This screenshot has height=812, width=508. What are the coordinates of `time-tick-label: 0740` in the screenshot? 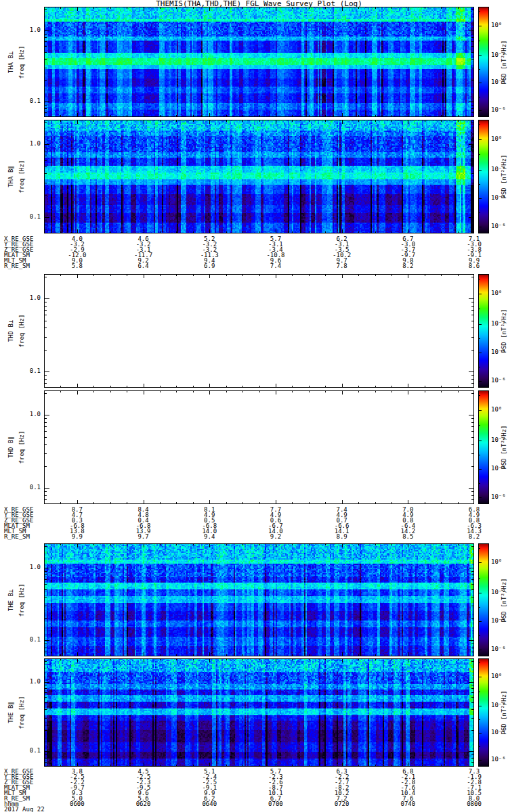 It's located at (408, 804).